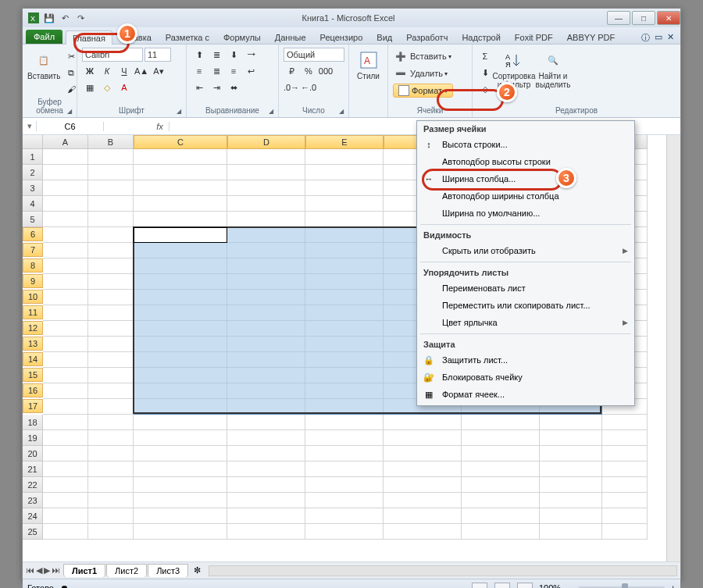 The height and width of the screenshot is (588, 703). Describe the element at coordinates (426, 37) in the screenshot. I see `tab-разработч: Разработч` at that location.